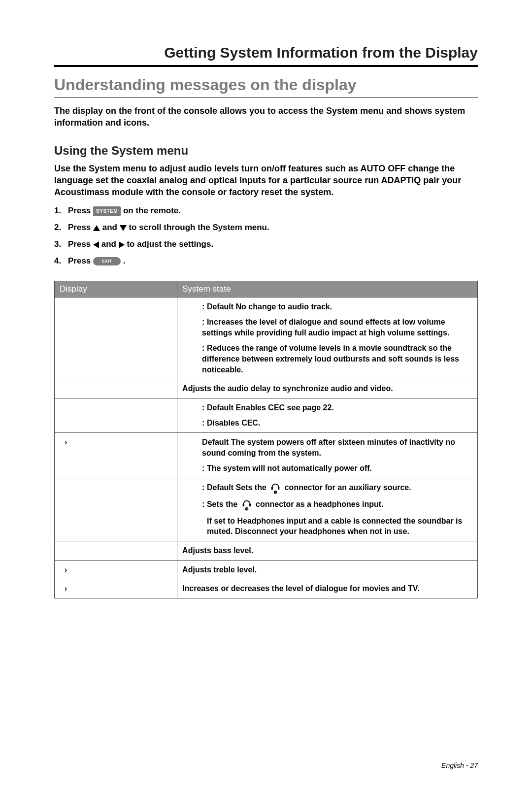 The image size is (532, 794). I want to click on table-cell-state: : Default No change to audio track.: Inc…, so click(328, 338).